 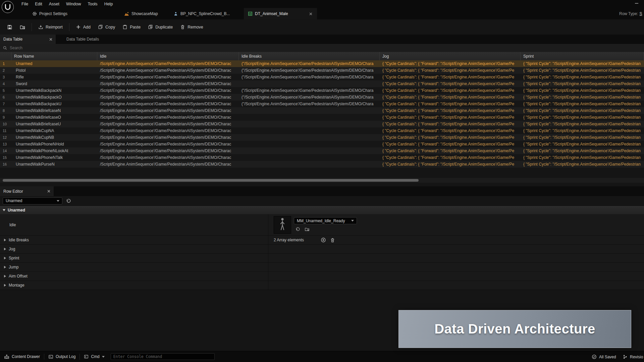 What do you see at coordinates (633, 357) in the screenshot?
I see `revision-control-button: Revisio` at bounding box center [633, 357].